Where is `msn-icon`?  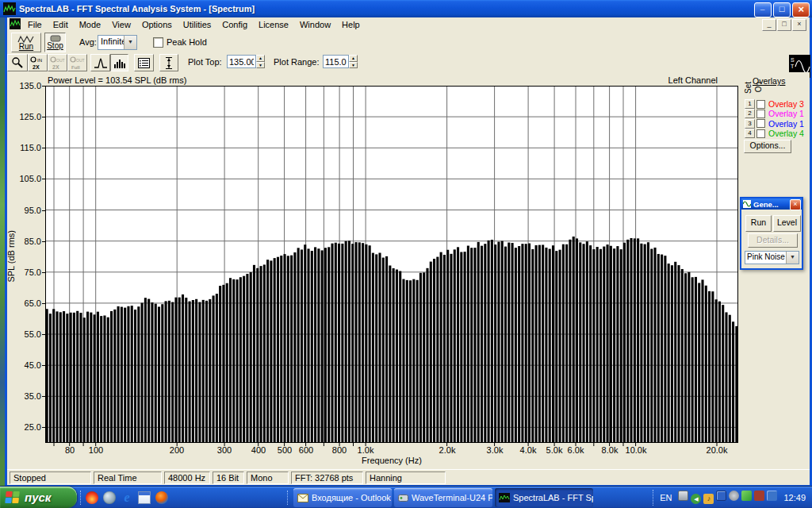
msn-icon is located at coordinates (747, 495).